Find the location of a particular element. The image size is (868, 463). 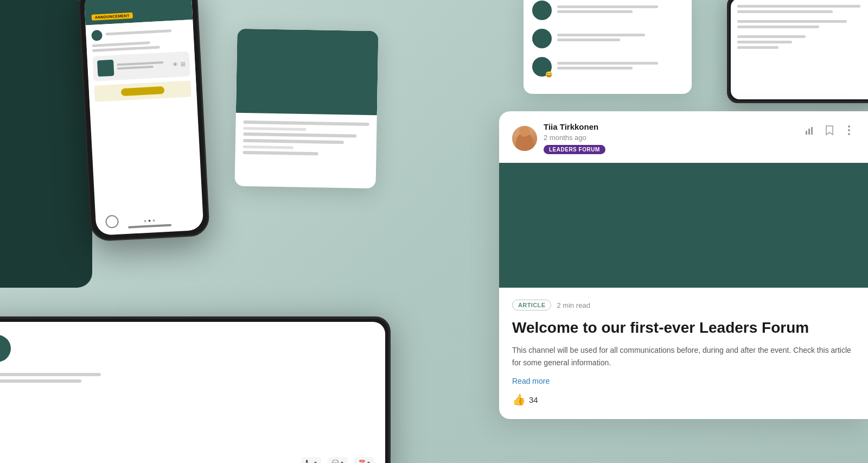

phone-content: 👁 ⊞ is located at coordinates (142, 64).